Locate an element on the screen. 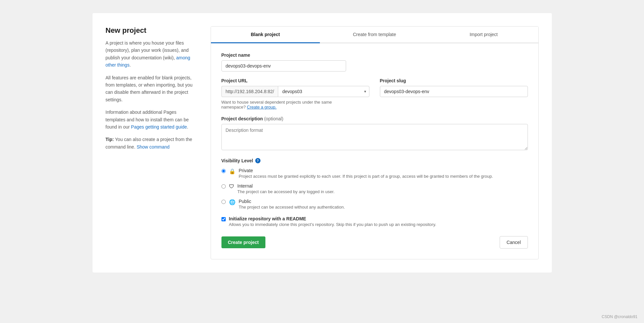 The width and height of the screenshot is (644, 323). tab-import-project: Import project is located at coordinates (484, 35).